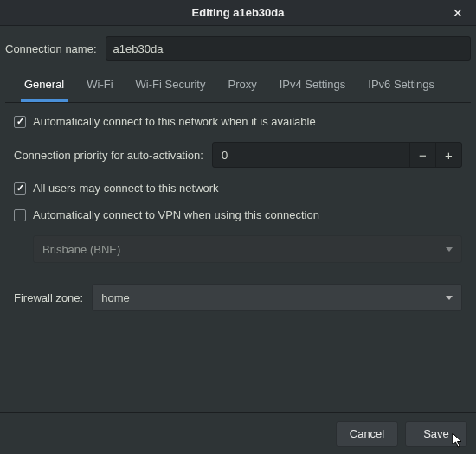 Image resolution: width=476 pixels, height=454 pixels. What do you see at coordinates (109, 156) in the screenshot?
I see `priority-label: Connection priority for auto-activation:` at bounding box center [109, 156].